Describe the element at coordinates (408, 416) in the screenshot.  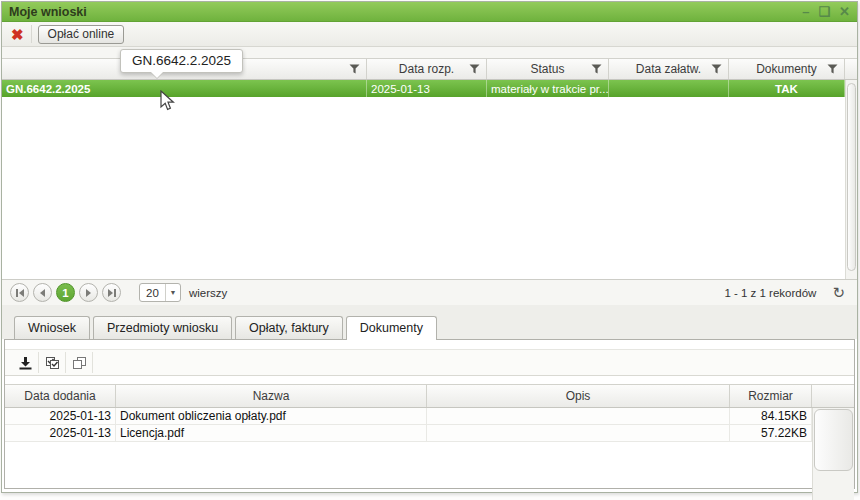
I see `table-row: 2025-01-13 Dokument obliczenia opłaty.pd…` at that location.